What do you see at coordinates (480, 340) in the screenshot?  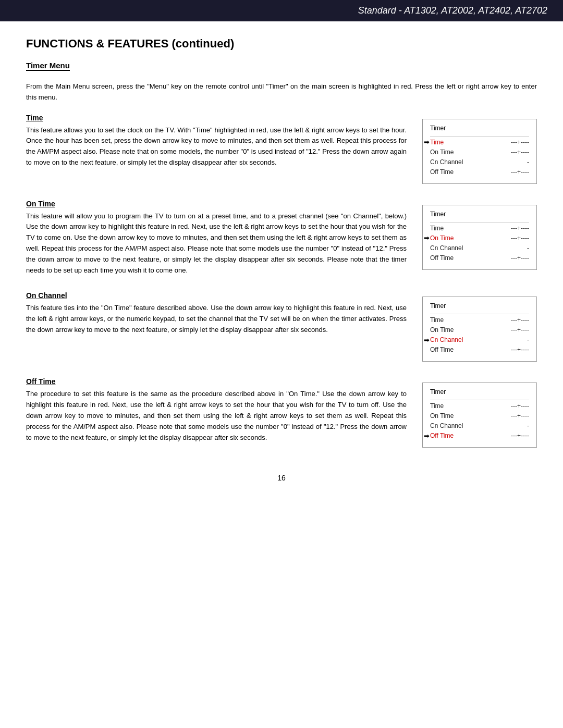 I see `on-channel-menu-row-channel: ➡ Cn Channel -` at bounding box center [480, 340].